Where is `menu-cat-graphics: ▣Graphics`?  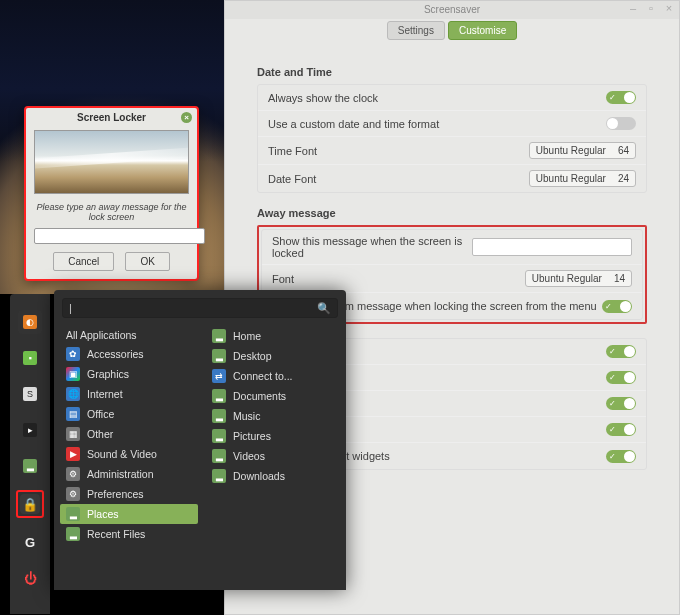
menu-cat-graphics: ▣Graphics is located at coordinates (129, 374).